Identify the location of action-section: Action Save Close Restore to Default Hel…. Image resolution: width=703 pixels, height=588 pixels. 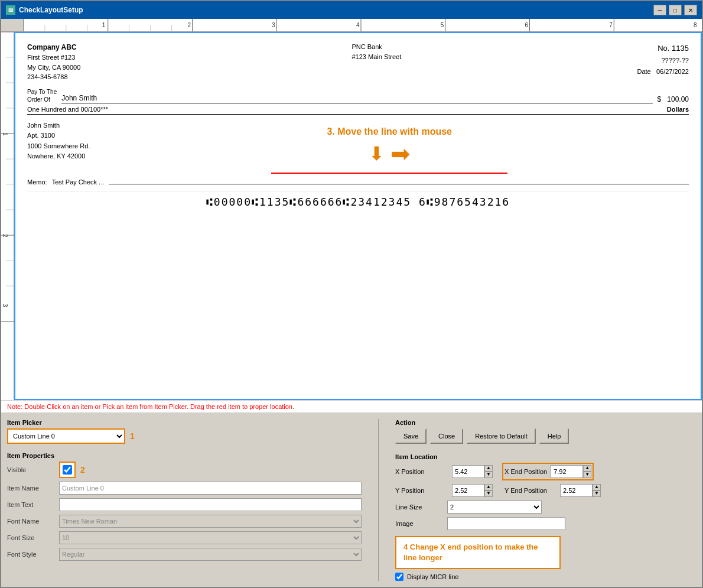
(546, 434).